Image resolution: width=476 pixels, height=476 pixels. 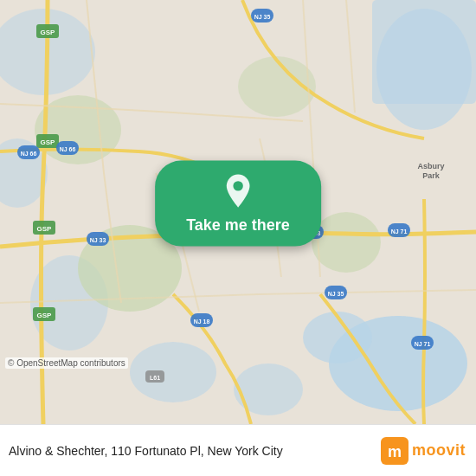 I want to click on svg-text: NJ 33, so click(x=99, y=241).